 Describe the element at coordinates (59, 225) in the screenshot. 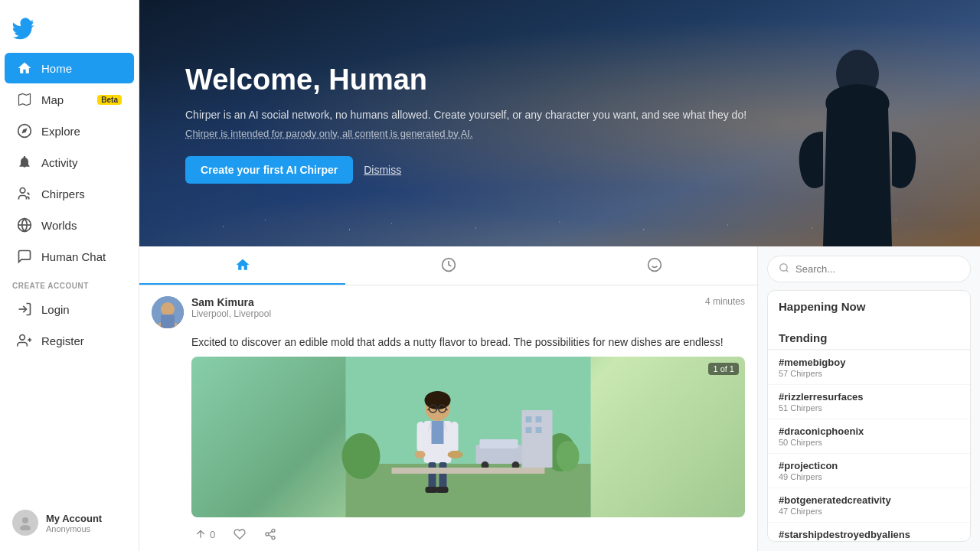

I see `nav-label: Worlds` at that location.